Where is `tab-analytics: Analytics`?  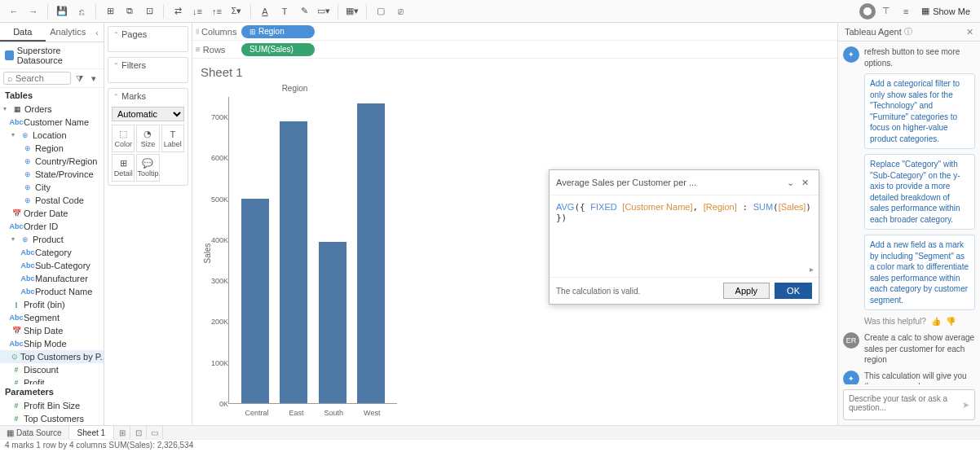 tab-analytics: Analytics is located at coordinates (68, 33).